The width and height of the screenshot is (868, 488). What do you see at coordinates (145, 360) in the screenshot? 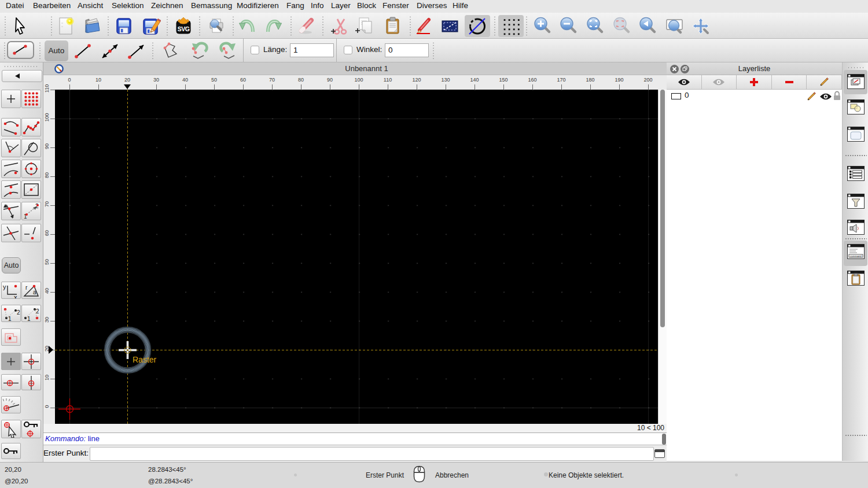
I see `svg-text: Raster` at bounding box center [145, 360].